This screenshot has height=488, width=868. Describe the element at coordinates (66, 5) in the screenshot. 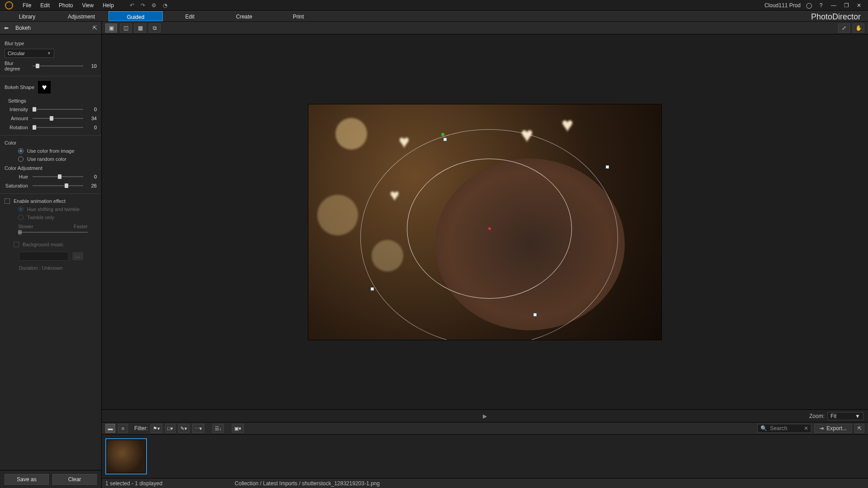

I see `menu-photo: Photo` at that location.